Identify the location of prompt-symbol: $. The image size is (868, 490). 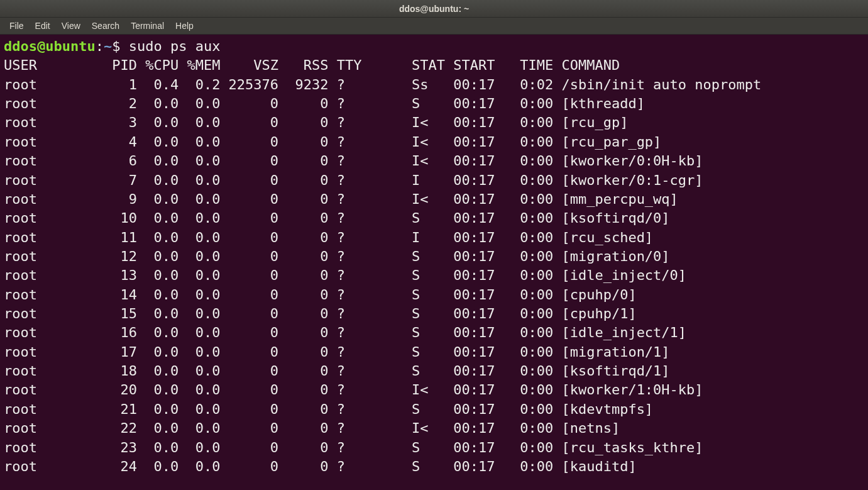
(121, 47).